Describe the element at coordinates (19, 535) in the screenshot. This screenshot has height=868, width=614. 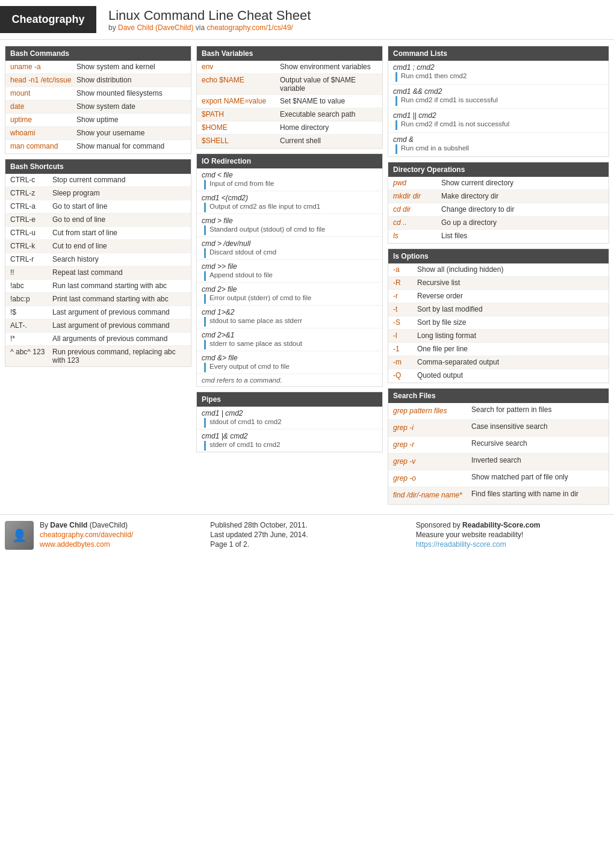
I see `author-avatar: 👤` at that location.